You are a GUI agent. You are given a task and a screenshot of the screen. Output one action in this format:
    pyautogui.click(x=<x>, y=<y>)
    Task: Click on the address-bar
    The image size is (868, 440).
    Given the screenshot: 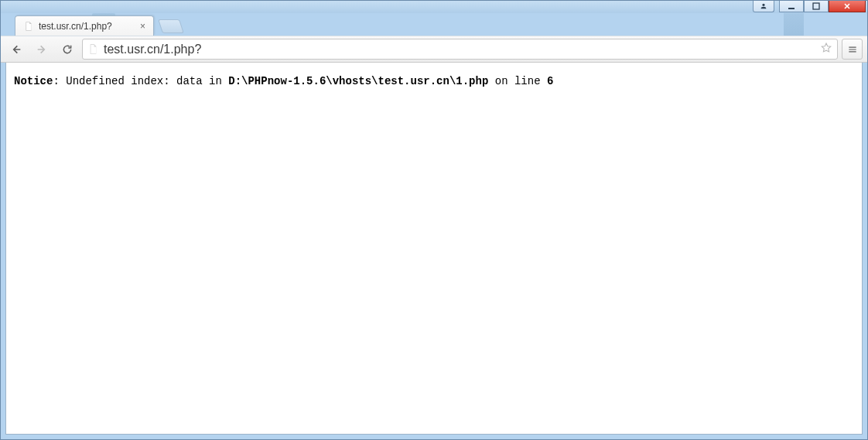 What is the action you would take?
    pyautogui.click(x=460, y=49)
    